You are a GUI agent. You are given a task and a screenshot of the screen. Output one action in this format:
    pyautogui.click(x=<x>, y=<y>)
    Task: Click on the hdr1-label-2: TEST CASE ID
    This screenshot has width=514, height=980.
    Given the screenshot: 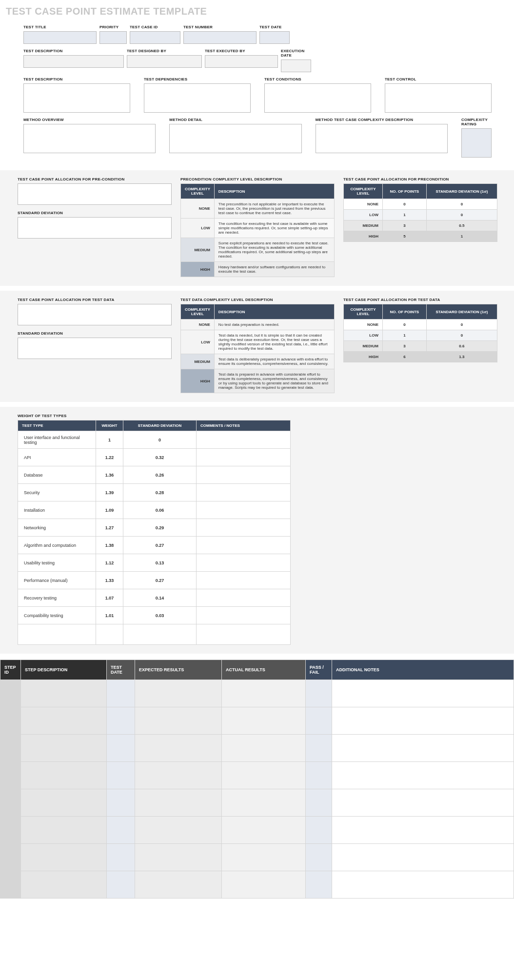 What is the action you would take?
    pyautogui.click(x=155, y=27)
    